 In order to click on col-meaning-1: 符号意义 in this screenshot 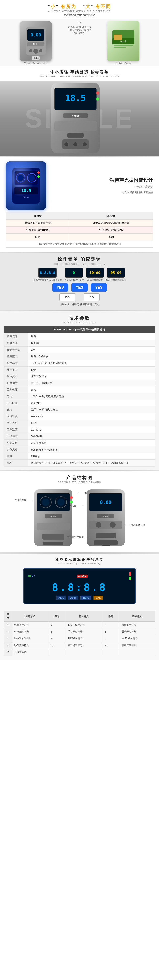, I will do `click(30, 616)`.